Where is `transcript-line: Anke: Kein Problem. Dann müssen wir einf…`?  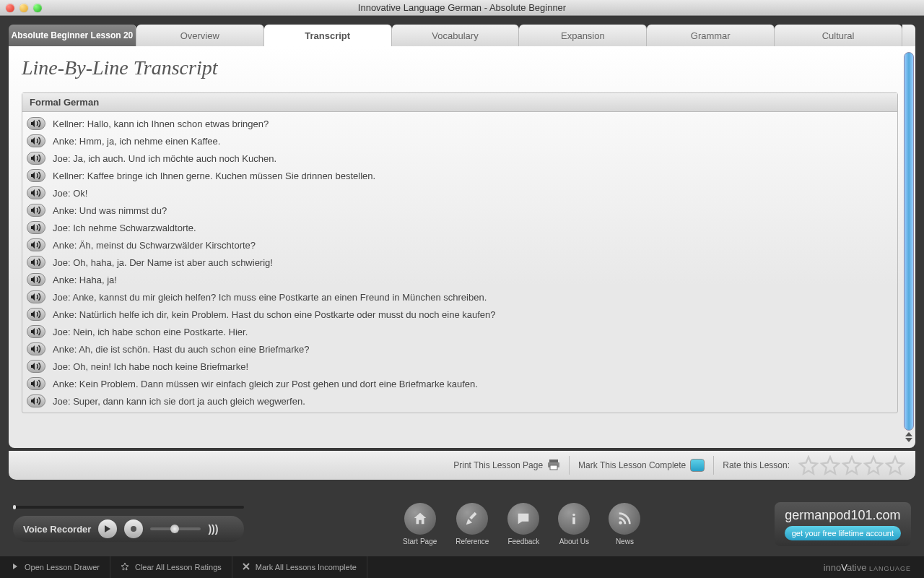 transcript-line: Anke: Kein Problem. Dann müssen wir einf… is located at coordinates (461, 384).